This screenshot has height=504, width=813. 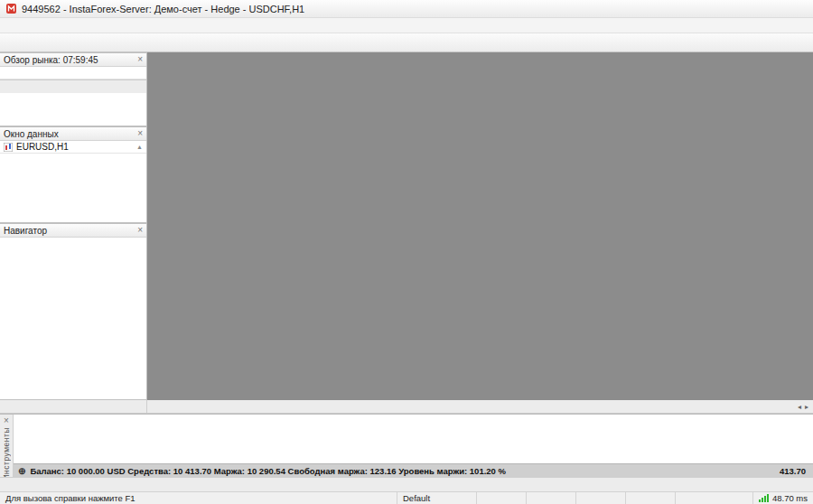 What do you see at coordinates (199, 499) in the screenshot?
I see `status-help: Для вызова справки нажмите F1` at bounding box center [199, 499].